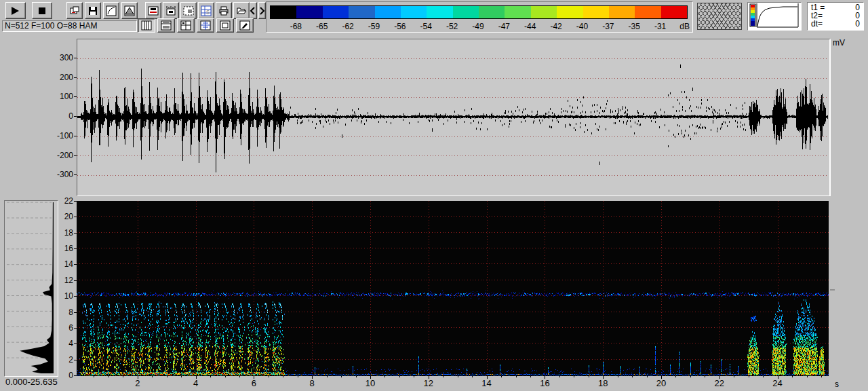 The image size is (868, 391). What do you see at coordinates (75, 11) in the screenshot?
I see `copy-button` at bounding box center [75, 11].